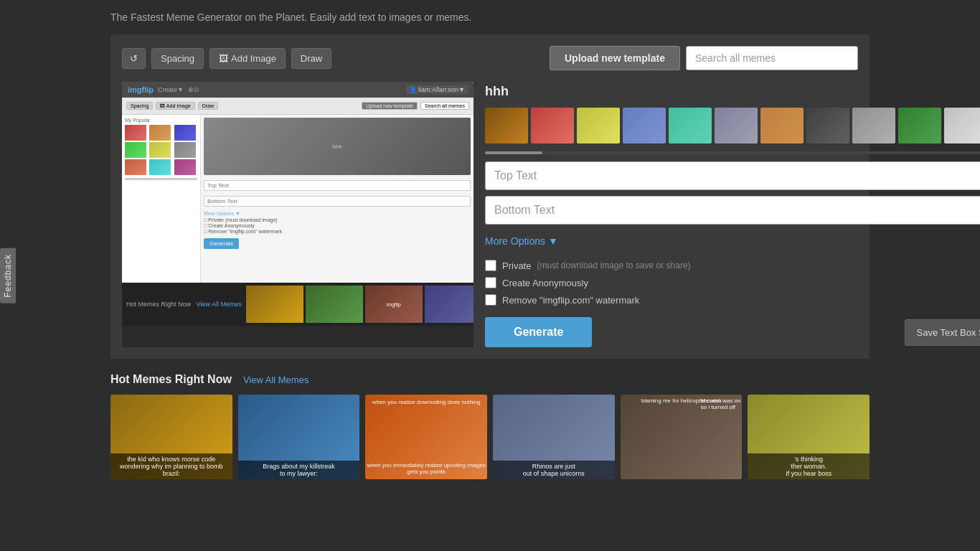 The image size is (980, 551). I want to click on watermark-checkbox, so click(491, 300).